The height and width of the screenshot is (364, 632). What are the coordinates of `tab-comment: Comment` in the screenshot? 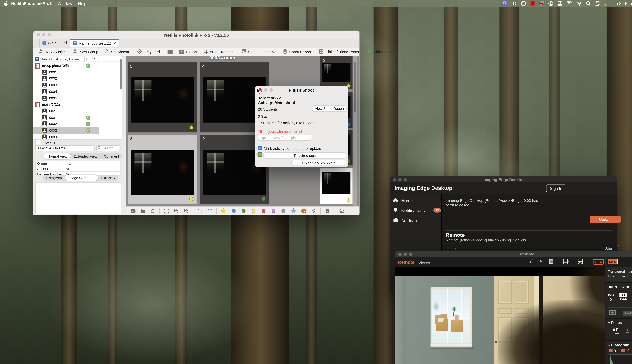 It's located at (112, 156).